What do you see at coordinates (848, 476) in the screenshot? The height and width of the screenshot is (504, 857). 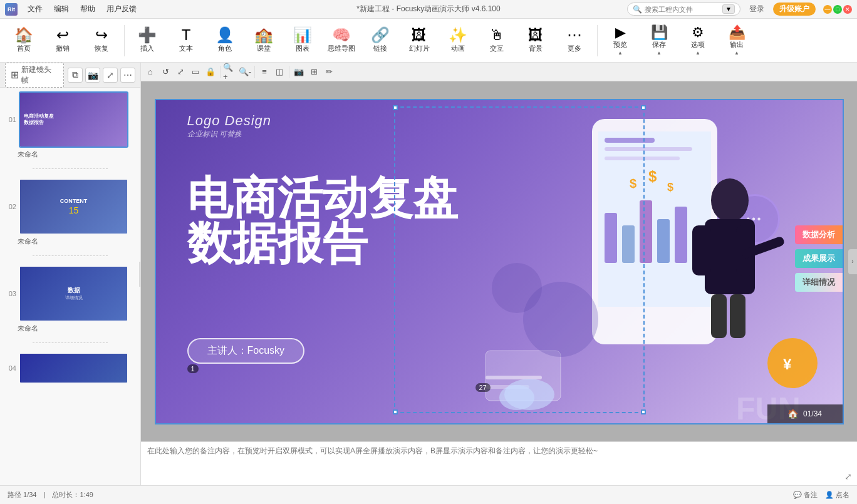 I see `notes-expand-button: ⤢` at bounding box center [848, 476].